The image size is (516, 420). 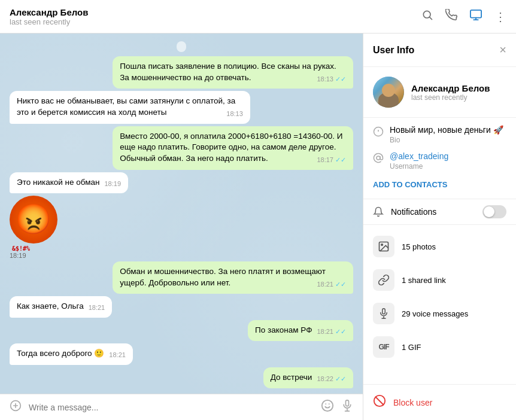 I want to click on profile-info: Александр Белов last seen recently, so click(x=450, y=92).